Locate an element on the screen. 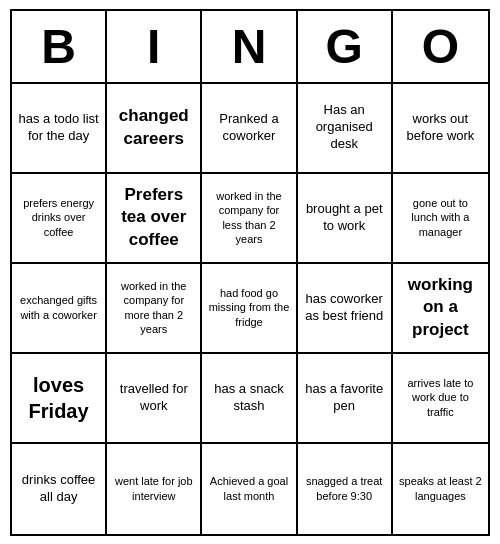  bingo-cell-11: worked in the company for more than 2 ye… is located at coordinates (154, 309).